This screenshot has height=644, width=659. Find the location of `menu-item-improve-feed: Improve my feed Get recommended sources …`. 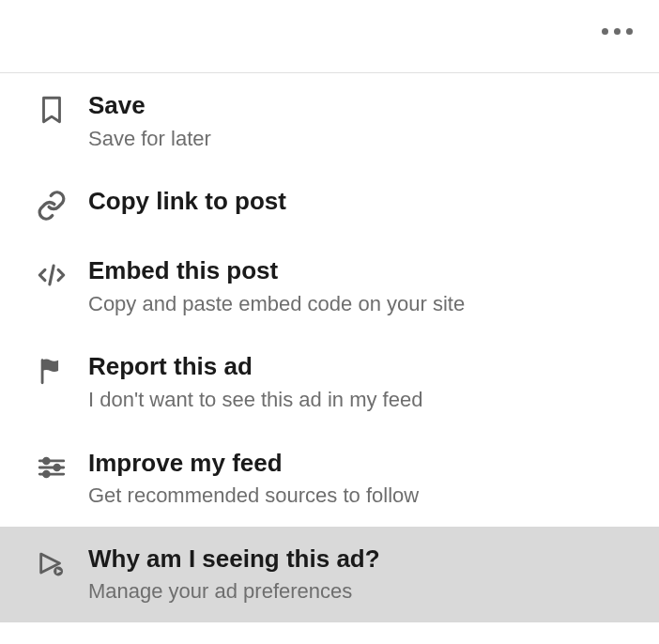

menu-item-improve-feed: Improve my feed Get recommended sources … is located at coordinates (330, 479).